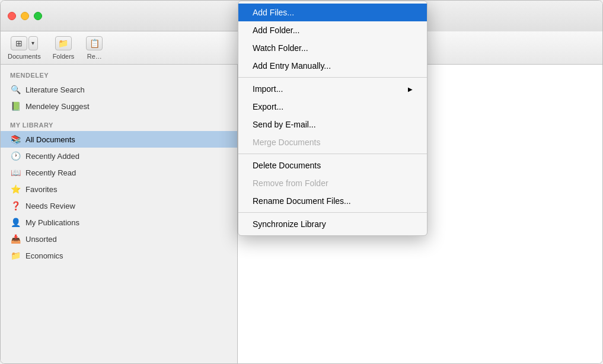  What do you see at coordinates (333, 30) in the screenshot?
I see `menu-item-add-folder: Add Folder...` at bounding box center [333, 30].